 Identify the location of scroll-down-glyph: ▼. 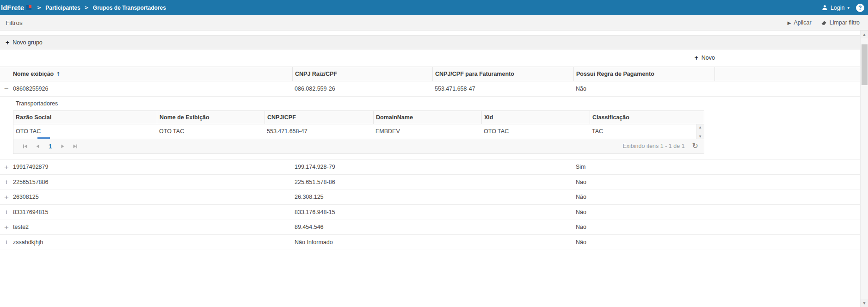
(864, 303).